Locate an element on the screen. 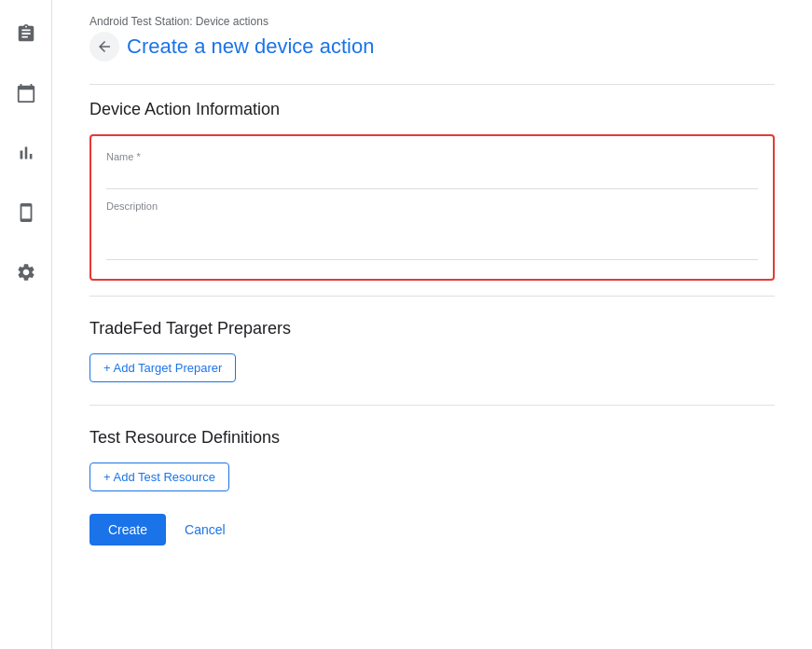  description-field-group: Description is located at coordinates (433, 232).